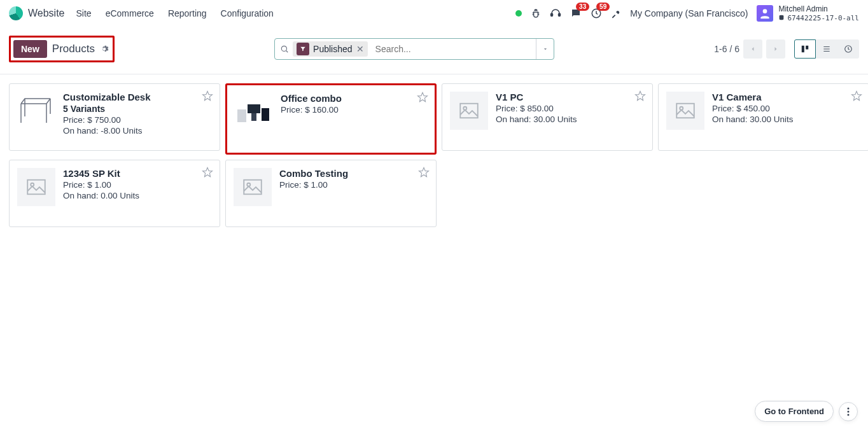 This screenshot has height=432, width=868. What do you see at coordinates (62, 49) in the screenshot?
I see `breadcrumbs-highlight: New Products` at bounding box center [62, 49].